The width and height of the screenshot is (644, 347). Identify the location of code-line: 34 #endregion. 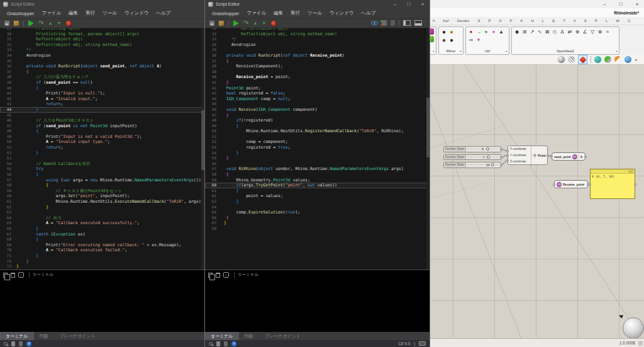
(317, 45).